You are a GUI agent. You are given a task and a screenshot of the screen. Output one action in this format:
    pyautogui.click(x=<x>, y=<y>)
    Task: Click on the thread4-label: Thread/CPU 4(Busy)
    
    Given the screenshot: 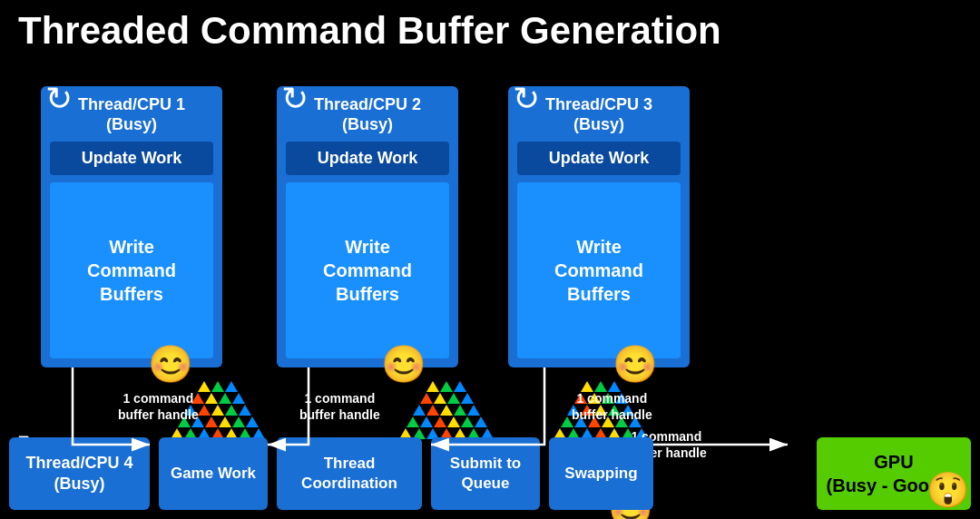 What is the action you would take?
    pyautogui.click(x=79, y=474)
    